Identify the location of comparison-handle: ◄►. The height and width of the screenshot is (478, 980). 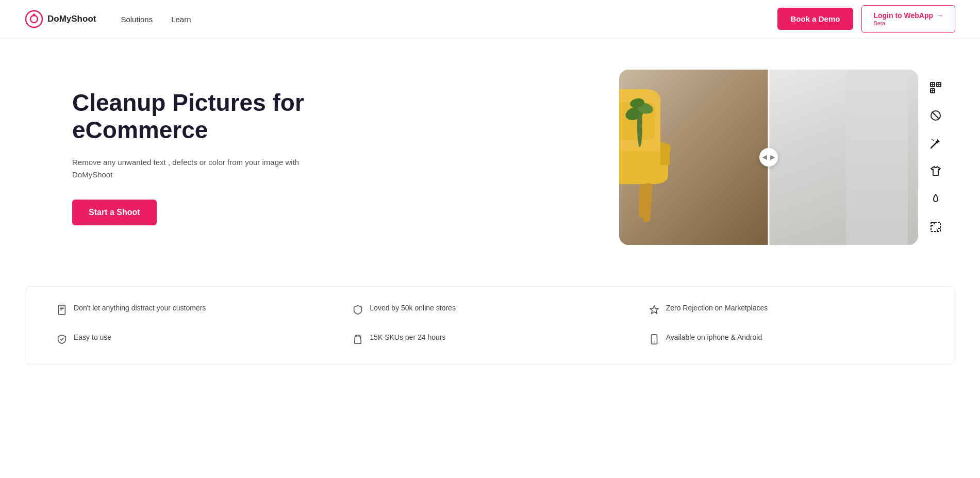
(769, 157).